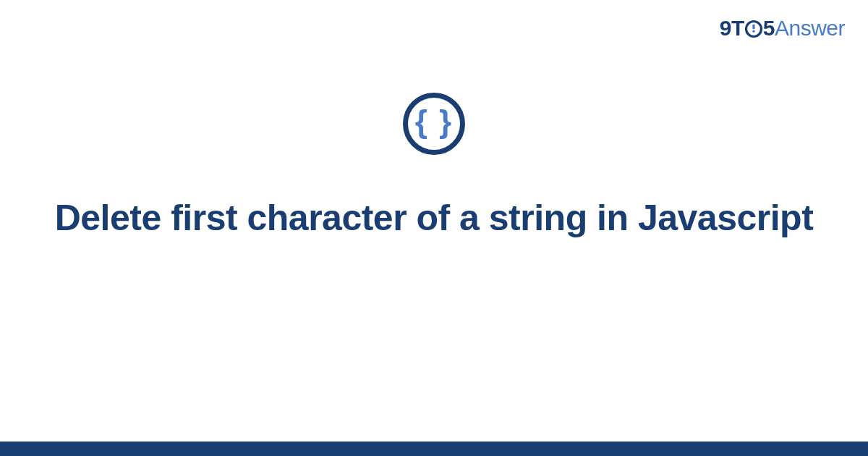  I want to click on brand-text-9t: 9T, so click(732, 28).